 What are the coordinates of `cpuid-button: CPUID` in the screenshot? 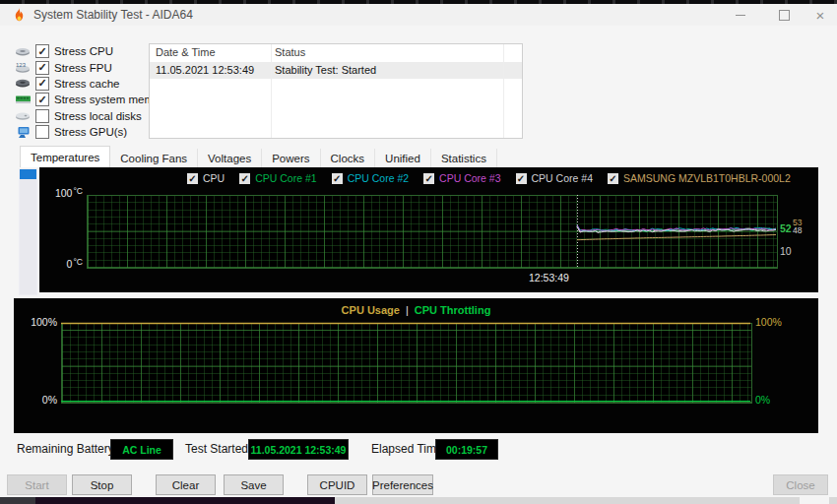 It's located at (337, 484).